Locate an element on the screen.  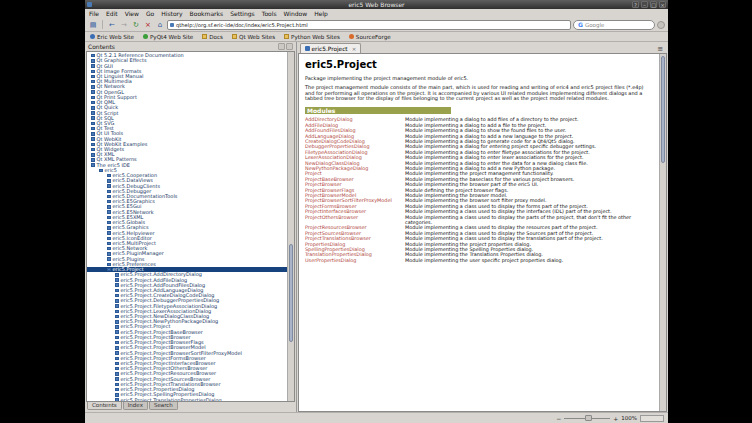
tree-item: eric5.Project.TranslationPropertiesDialo… is located at coordinates (187, 399).